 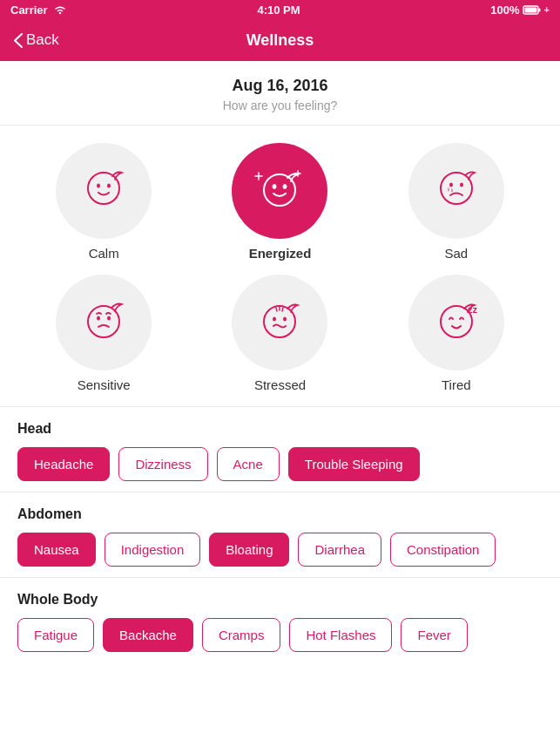 What do you see at coordinates (456, 202) in the screenshot?
I see `mood-item-sad: Sad` at bounding box center [456, 202].